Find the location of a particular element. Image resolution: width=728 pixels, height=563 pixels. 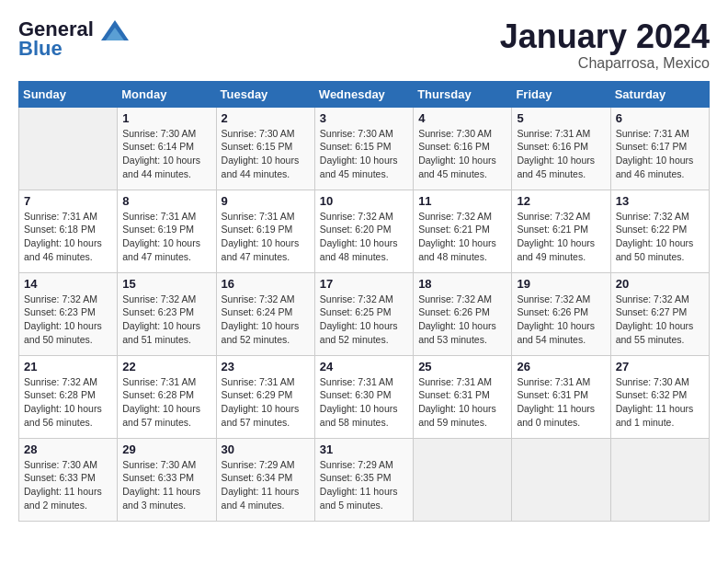

day-number: 9 is located at coordinates (266, 201).